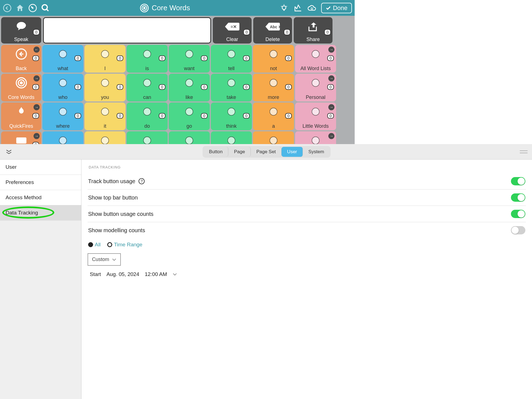  I want to click on word-cell: 0go, so click(189, 116).